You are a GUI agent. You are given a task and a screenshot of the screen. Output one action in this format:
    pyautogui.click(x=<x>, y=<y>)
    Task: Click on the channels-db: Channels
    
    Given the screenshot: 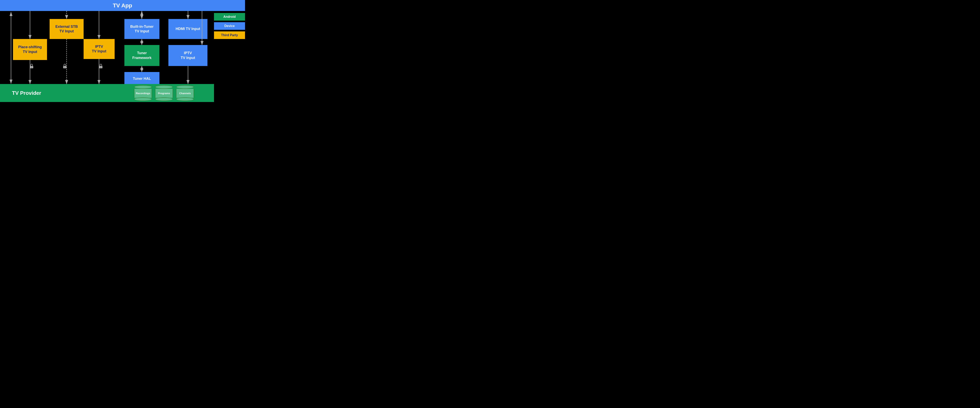 What is the action you would take?
    pyautogui.click(x=185, y=93)
    